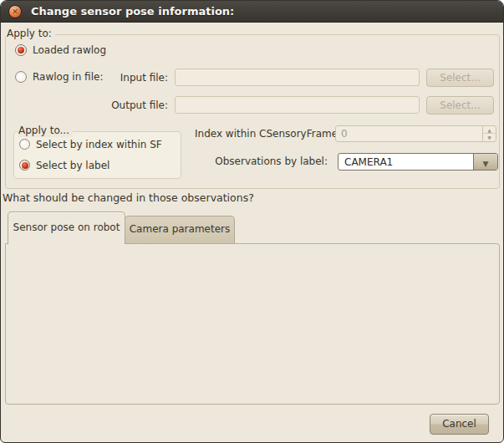 This screenshot has width=504, height=443. What do you see at coordinates (126, 79) in the screenshot?
I see `input-file-label: Input file:` at bounding box center [126, 79].